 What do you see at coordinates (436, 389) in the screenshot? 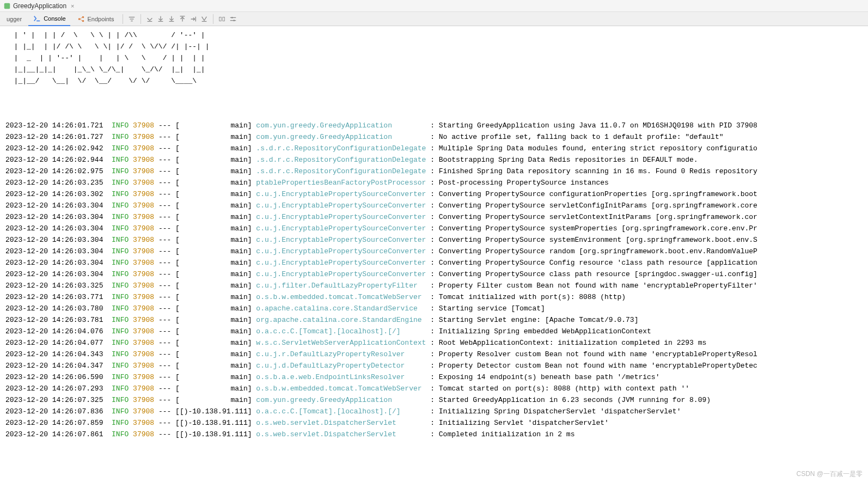
I see `log-line: 2023-12-20 14:26:07.293 INFO 37908 --- […` at bounding box center [436, 389].